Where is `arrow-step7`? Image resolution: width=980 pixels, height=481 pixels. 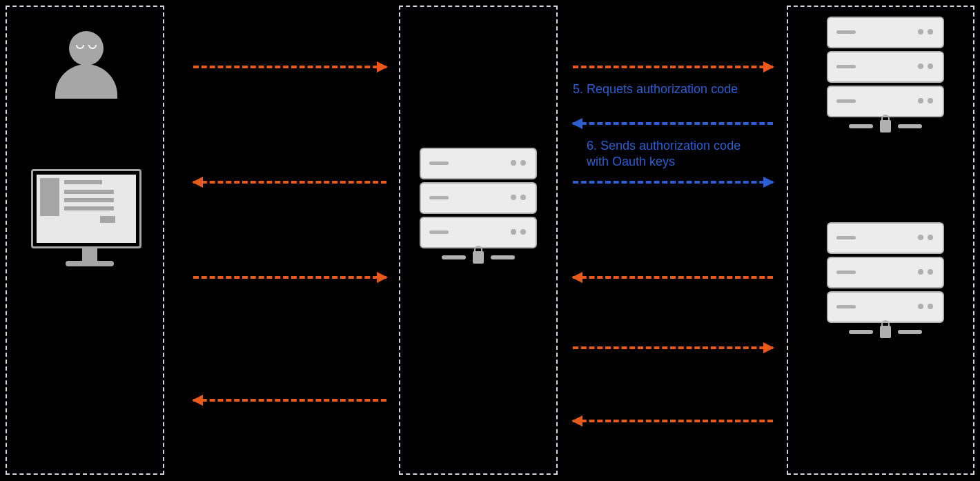 arrow-step7 is located at coordinates (673, 277).